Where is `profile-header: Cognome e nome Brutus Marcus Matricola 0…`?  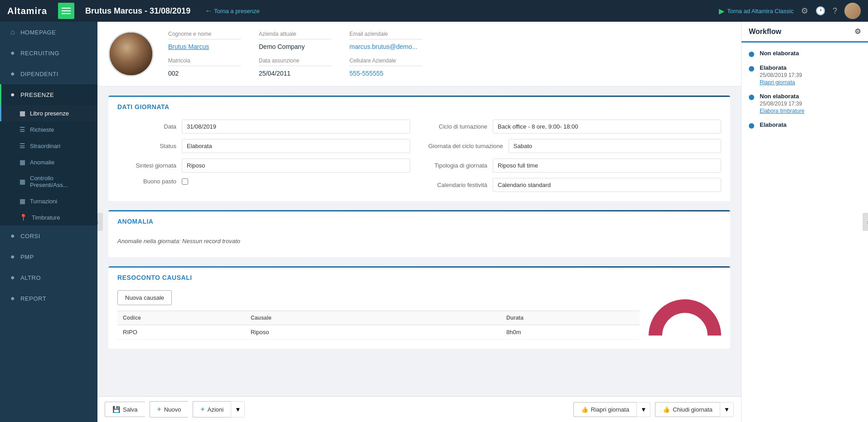
profile-header: Cognome e nome Brutus Marcus Matricola 0… is located at coordinates (419, 54).